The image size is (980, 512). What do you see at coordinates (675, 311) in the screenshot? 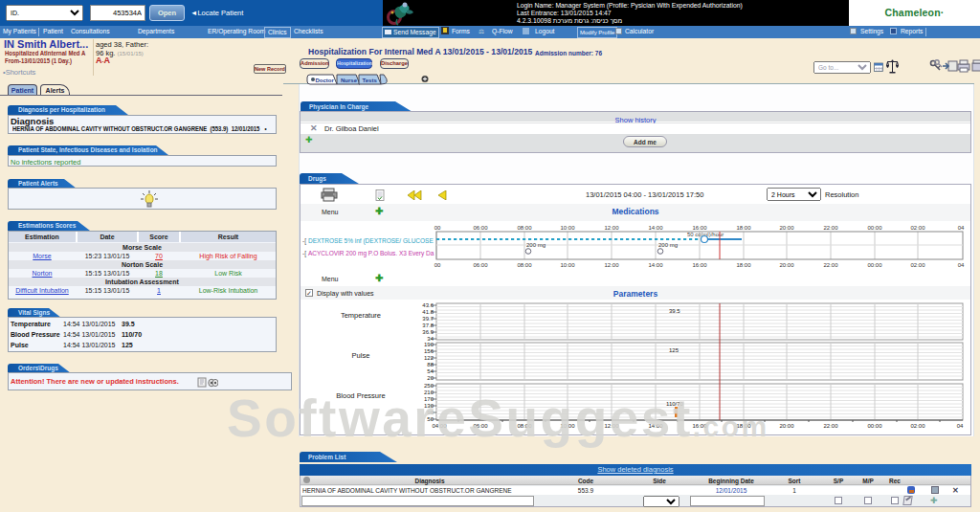
I see `svg-text: 39.5` at bounding box center [675, 311].